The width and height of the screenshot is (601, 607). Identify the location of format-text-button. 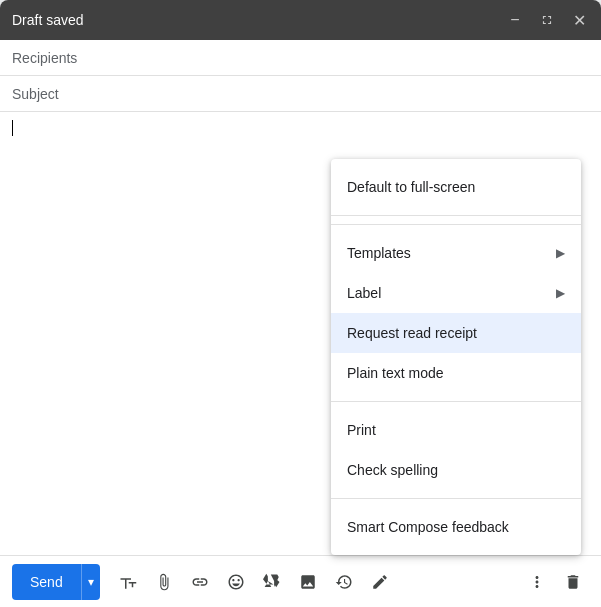
(128, 582).